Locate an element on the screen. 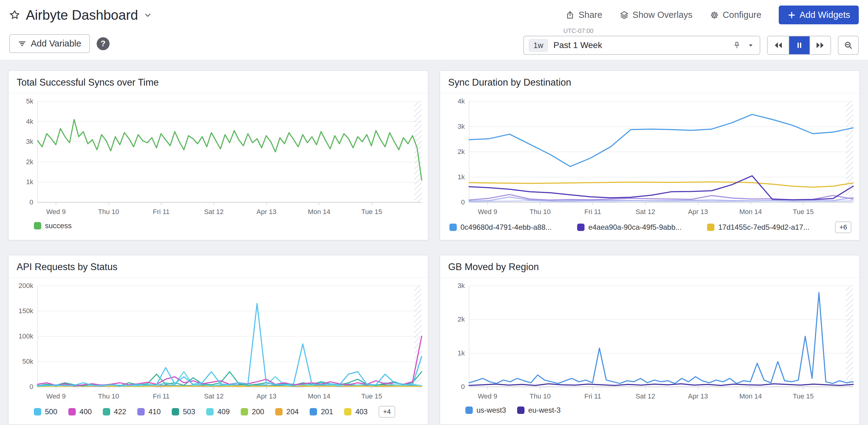 The width and height of the screenshot is (868, 425). legend-item: 500 is located at coordinates (45, 412).